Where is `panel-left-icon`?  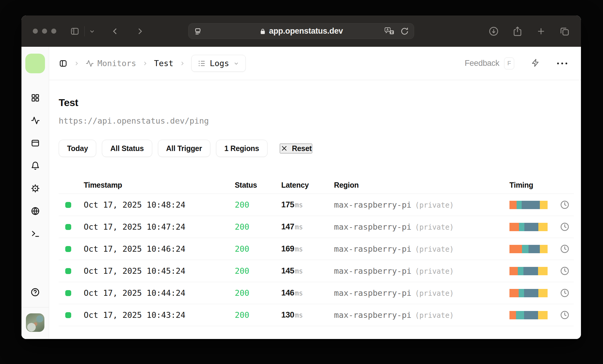 panel-left-icon is located at coordinates (63, 63).